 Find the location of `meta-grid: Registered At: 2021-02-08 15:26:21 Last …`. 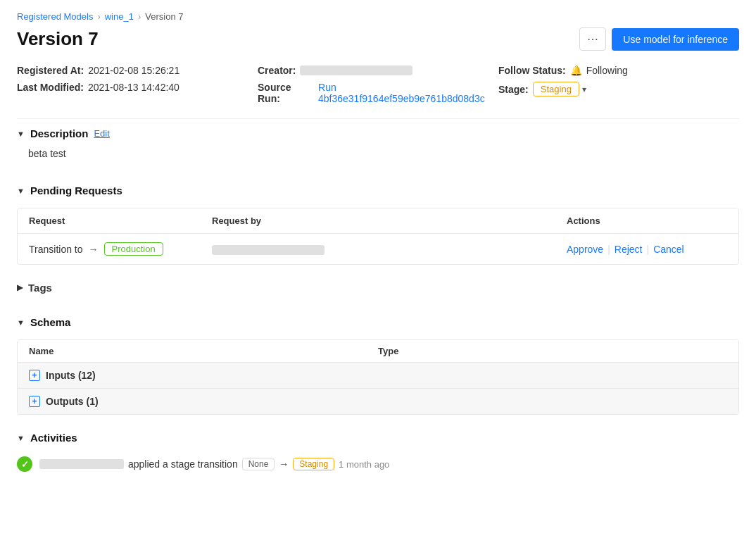

meta-grid: Registered At: 2021-02-08 15:26:21 Last … is located at coordinates (378, 85).